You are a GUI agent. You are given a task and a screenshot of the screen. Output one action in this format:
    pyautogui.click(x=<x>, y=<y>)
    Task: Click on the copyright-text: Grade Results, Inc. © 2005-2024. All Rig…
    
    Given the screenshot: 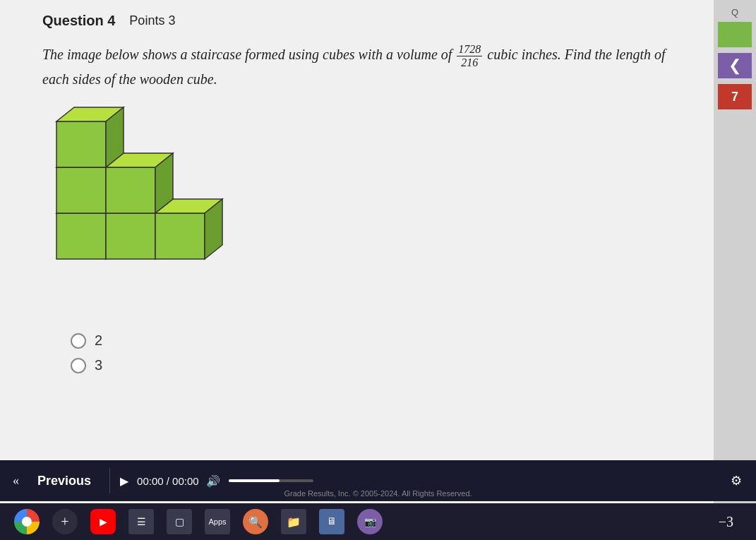 What is the action you would take?
    pyautogui.click(x=378, y=493)
    